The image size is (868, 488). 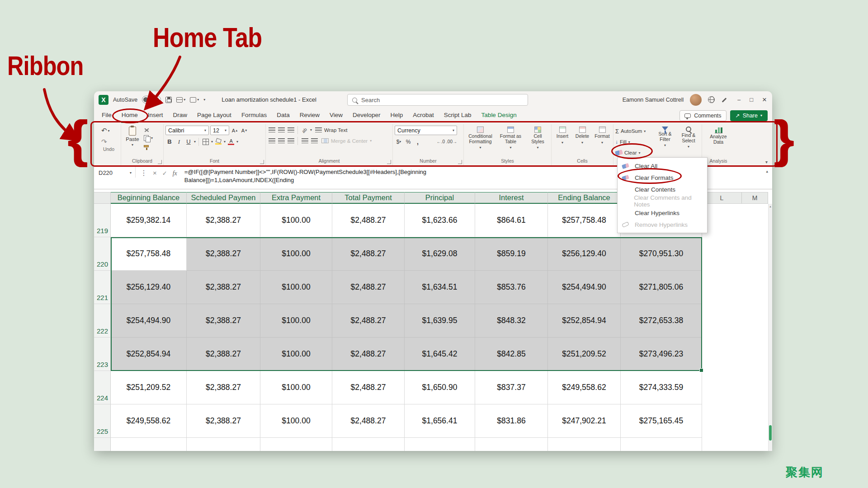 I want to click on cell-219-6: $257,758.48, so click(x=584, y=221).